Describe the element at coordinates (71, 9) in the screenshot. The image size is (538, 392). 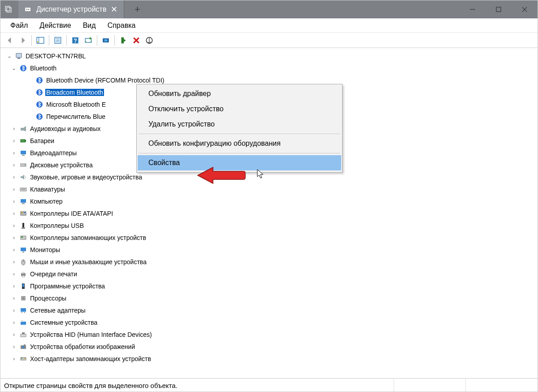
I see `tab-device-manager: Диспетчер устройств ✕` at that location.